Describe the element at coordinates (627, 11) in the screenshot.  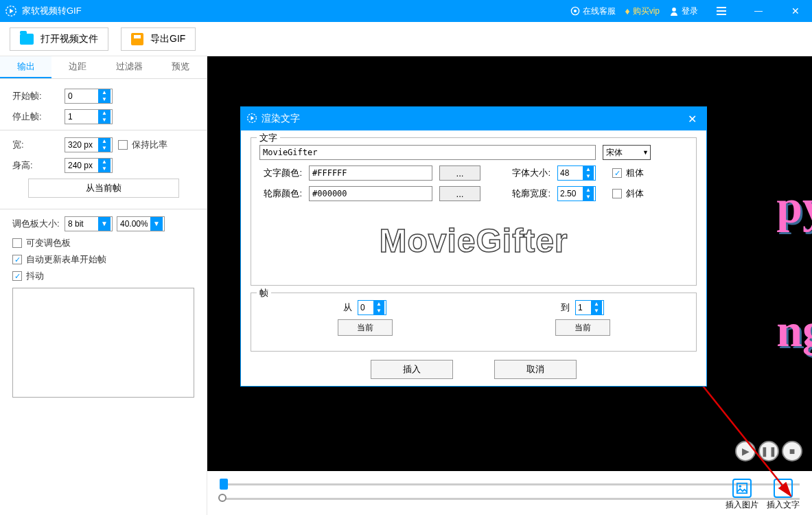
I see `diamond-icon: ♦` at that location.